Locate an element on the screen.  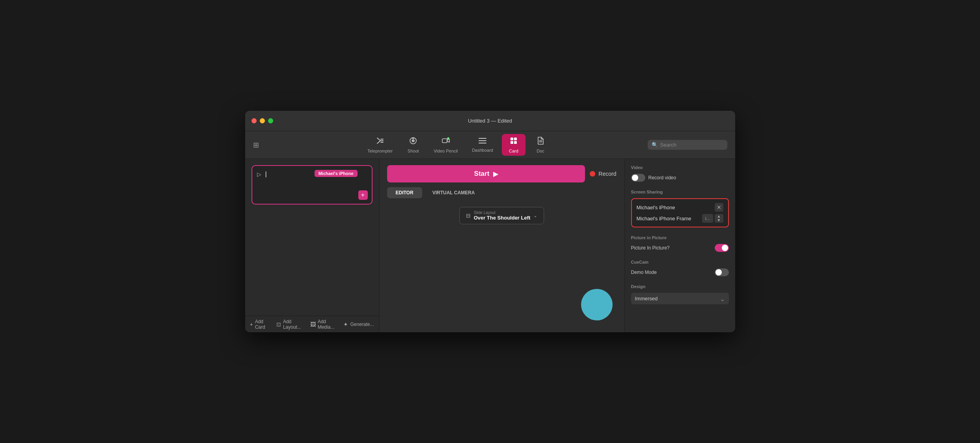
demo-mode-toggle is located at coordinates (722, 272).